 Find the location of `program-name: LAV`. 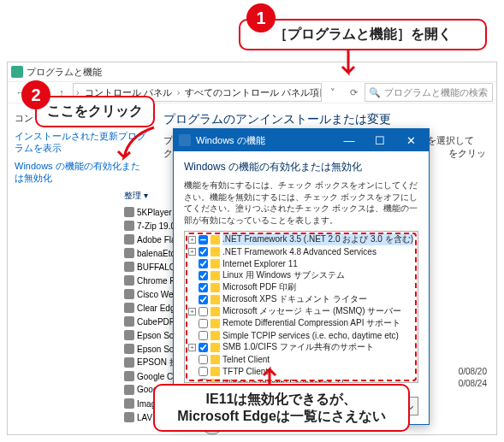

program-name: LAV is located at coordinates (145, 417).